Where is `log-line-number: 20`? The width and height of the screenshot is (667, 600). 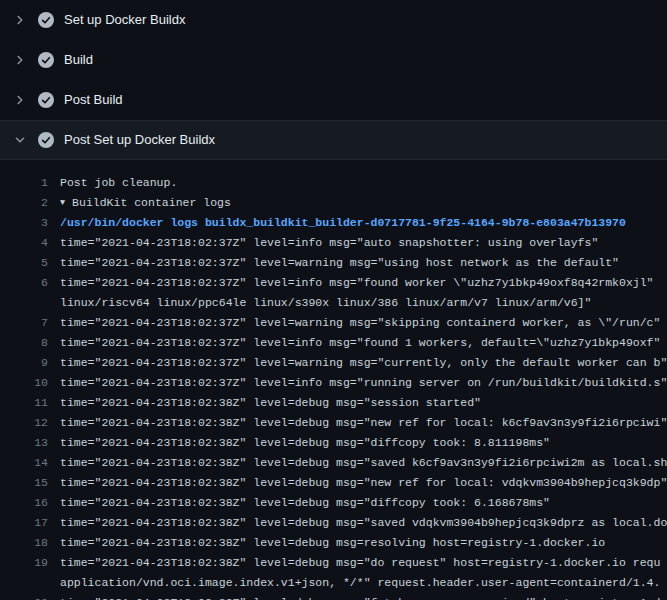 log-line-number: 20 is located at coordinates (24, 596).